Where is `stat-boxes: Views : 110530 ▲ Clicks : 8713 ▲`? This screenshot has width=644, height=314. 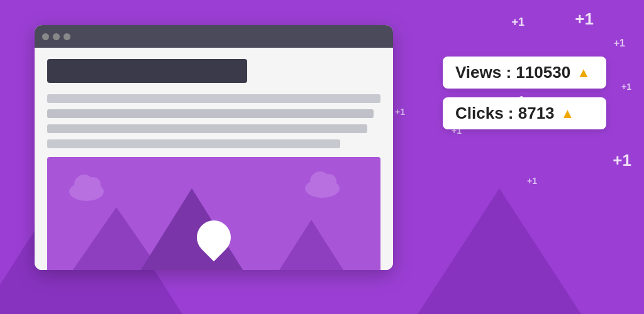
stat-boxes: Views : 110530 ▲ Clicks : 8713 ▲ is located at coordinates (525, 93).